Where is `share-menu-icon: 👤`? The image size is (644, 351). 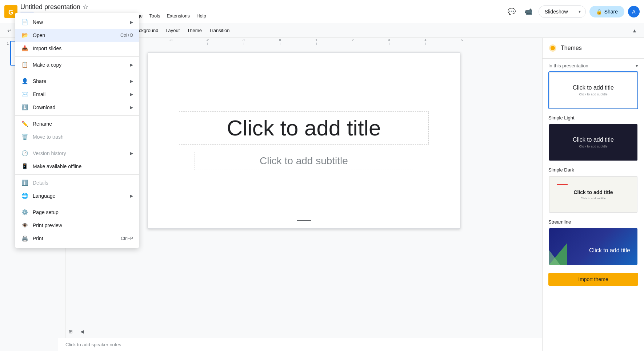
share-menu-icon: 👤 is located at coordinates (25, 81).